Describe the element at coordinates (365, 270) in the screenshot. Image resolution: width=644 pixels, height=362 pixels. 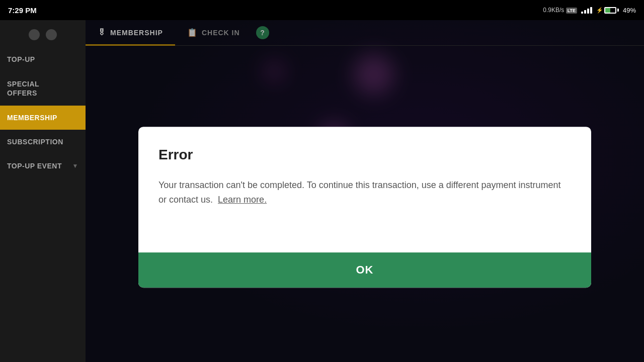
I see `ok-button: OK` at that location.